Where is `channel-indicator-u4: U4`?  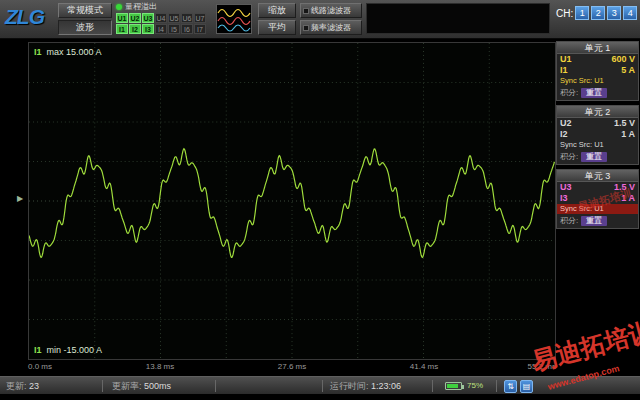
channel-indicator-u4: U4 is located at coordinates (161, 18).